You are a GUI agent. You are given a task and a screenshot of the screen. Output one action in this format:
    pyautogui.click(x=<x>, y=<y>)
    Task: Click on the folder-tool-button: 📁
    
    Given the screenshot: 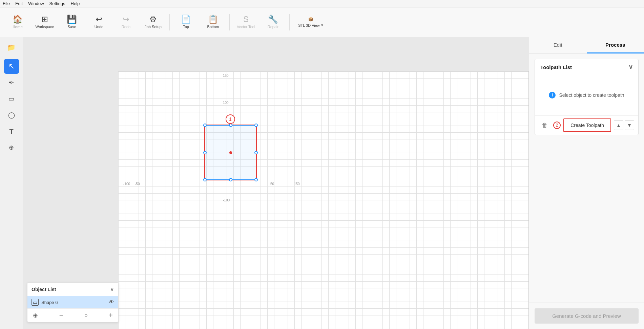 What is the action you would take?
    pyautogui.click(x=12, y=47)
    